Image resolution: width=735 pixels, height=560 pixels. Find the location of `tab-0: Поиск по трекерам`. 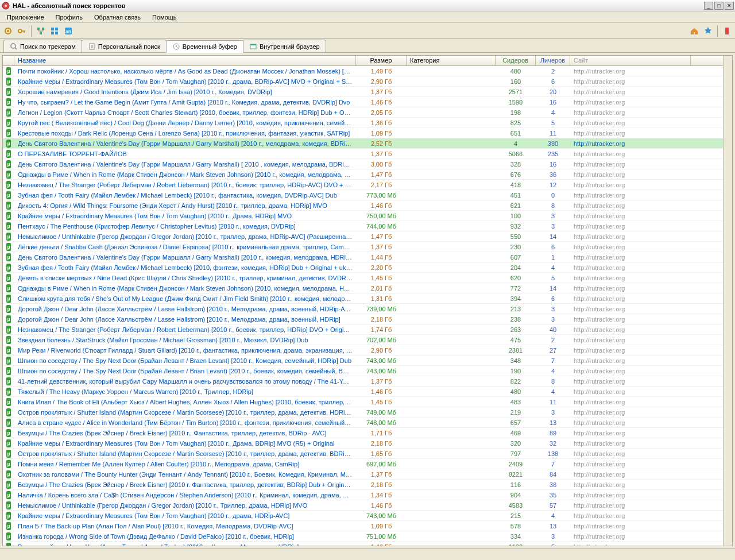

tab-0: Поиск по трекерам is located at coordinates (42, 46).